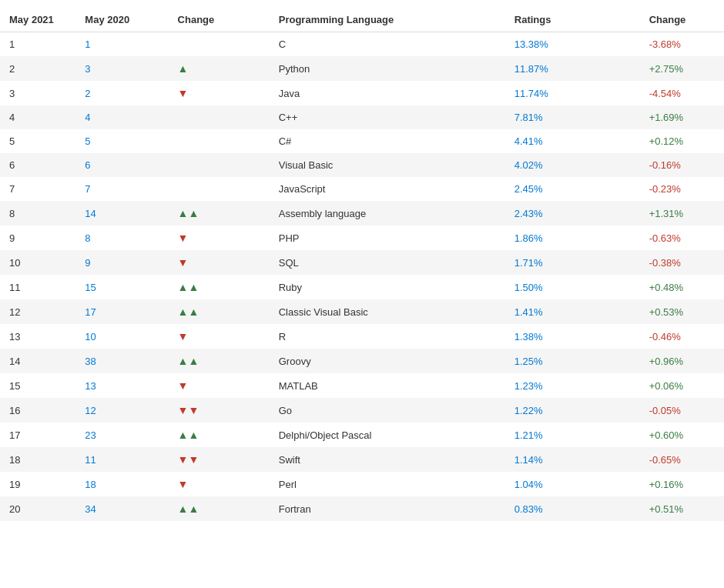  What do you see at coordinates (387, 117) in the screenshot?
I see `cell-language: C++` at bounding box center [387, 117].